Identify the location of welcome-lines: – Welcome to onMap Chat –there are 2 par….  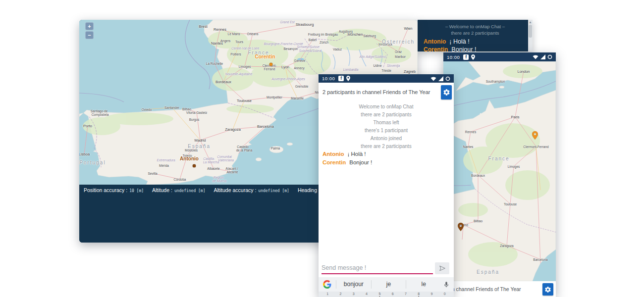
(475, 28).